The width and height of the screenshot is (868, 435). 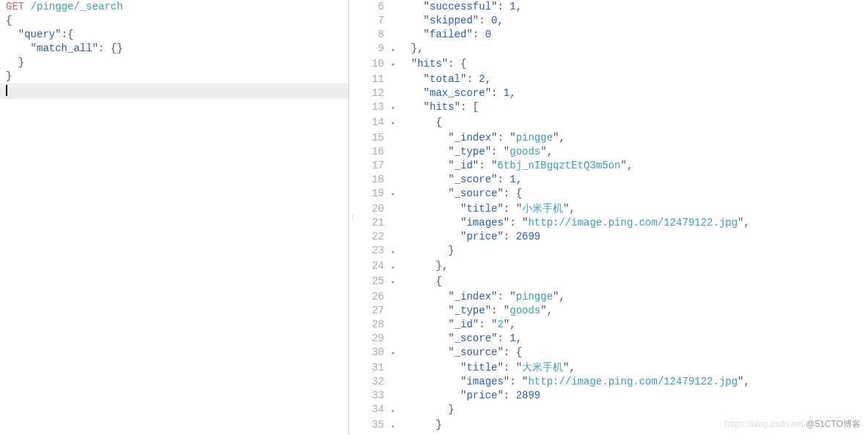 What do you see at coordinates (611, 223) in the screenshot?
I see `code-line: 21 "images": "http://image.ping.com/1247…` at bounding box center [611, 223].